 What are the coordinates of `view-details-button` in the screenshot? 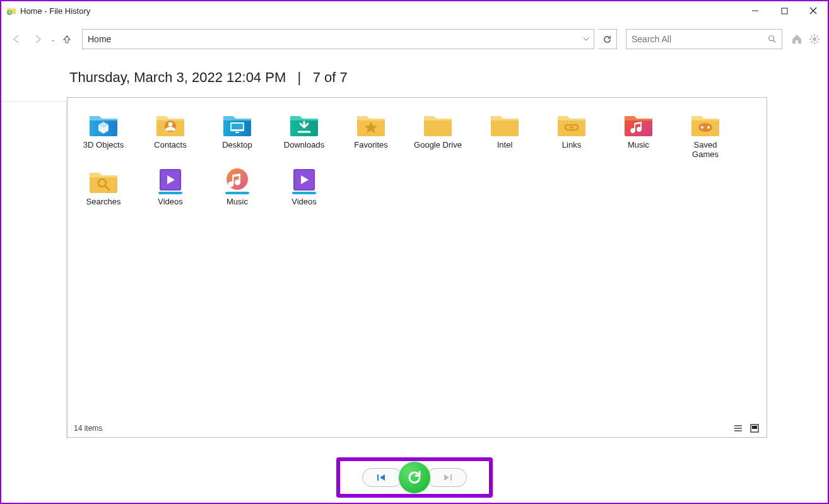 It's located at (738, 428).